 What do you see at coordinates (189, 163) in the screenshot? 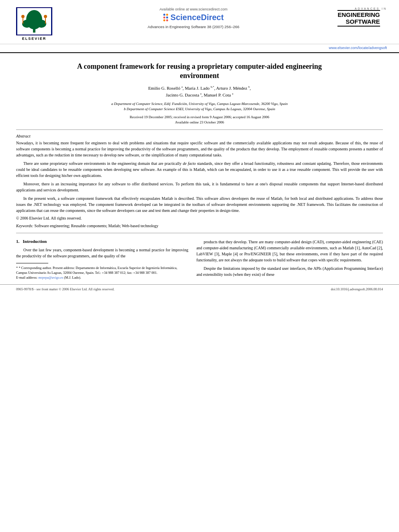
I see `de-facto-italic: de facto` at bounding box center [189, 163].